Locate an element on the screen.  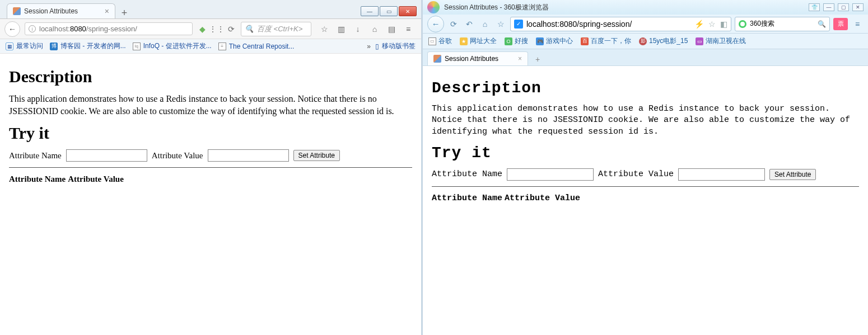
infoq-icon: Iq is located at coordinates (137, 46).